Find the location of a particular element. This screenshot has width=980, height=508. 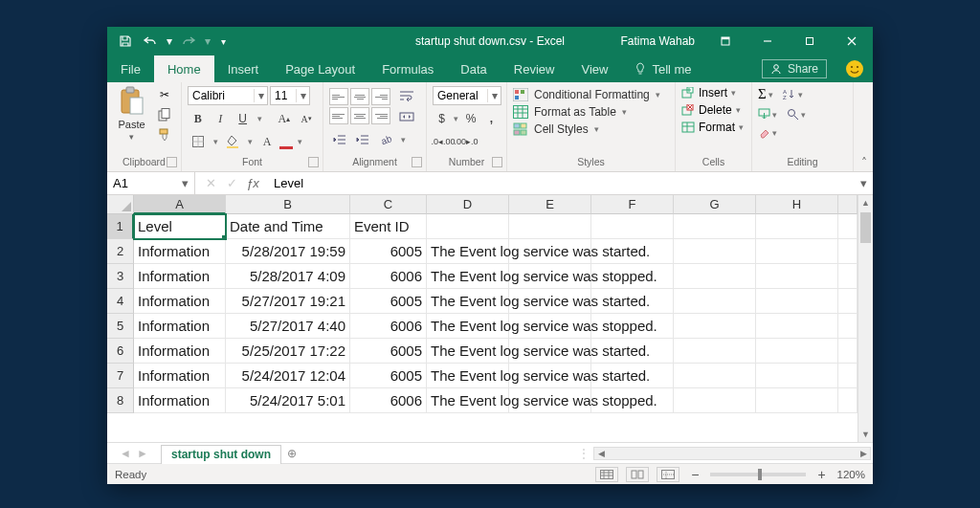

col-header-f: F is located at coordinates (633, 205).